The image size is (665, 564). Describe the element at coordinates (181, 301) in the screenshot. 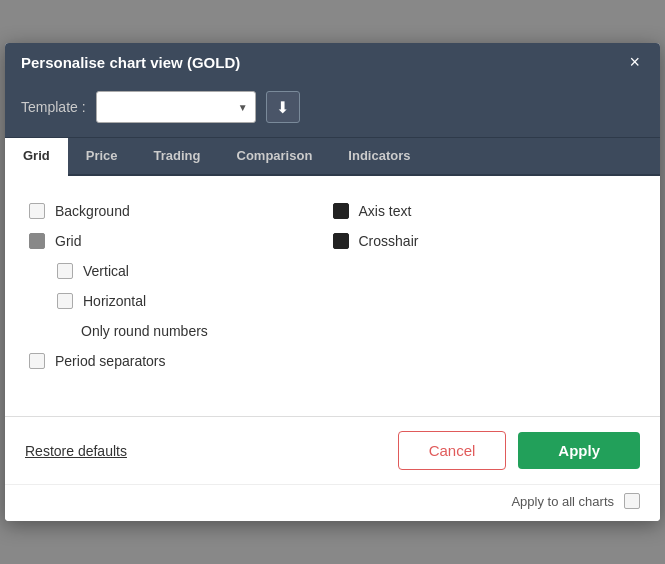

I see `horizontal-option: Horizontal` at that location.